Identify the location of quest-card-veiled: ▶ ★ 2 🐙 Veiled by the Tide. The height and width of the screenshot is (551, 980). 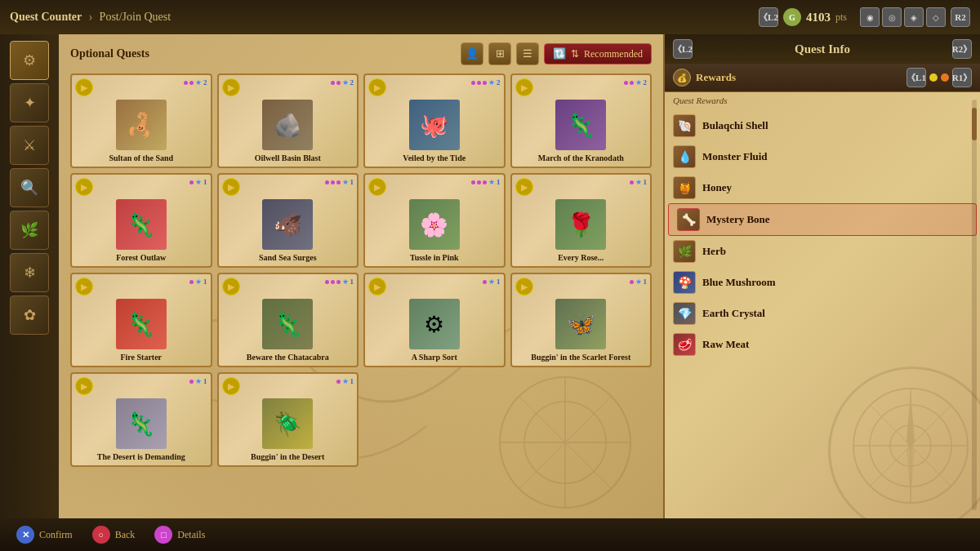
(434, 121).